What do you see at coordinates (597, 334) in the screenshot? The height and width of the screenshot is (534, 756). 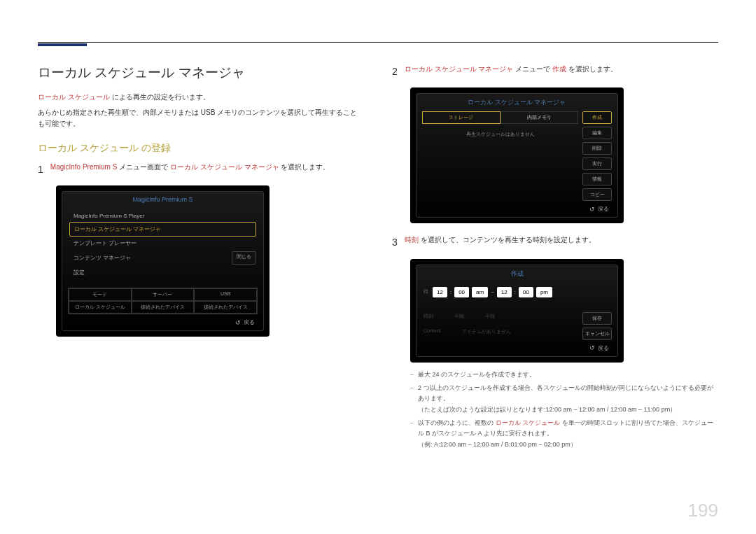 I see `cancel-button: キャンセル` at bounding box center [597, 334].